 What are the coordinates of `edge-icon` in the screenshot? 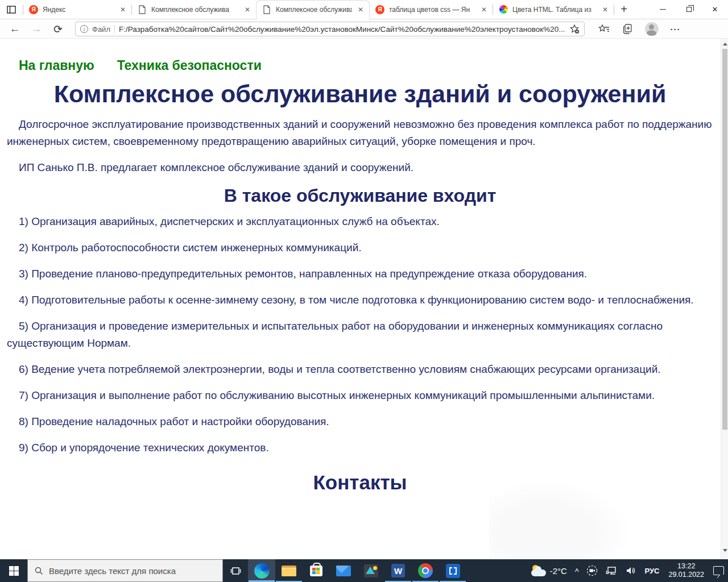 It's located at (262, 571).